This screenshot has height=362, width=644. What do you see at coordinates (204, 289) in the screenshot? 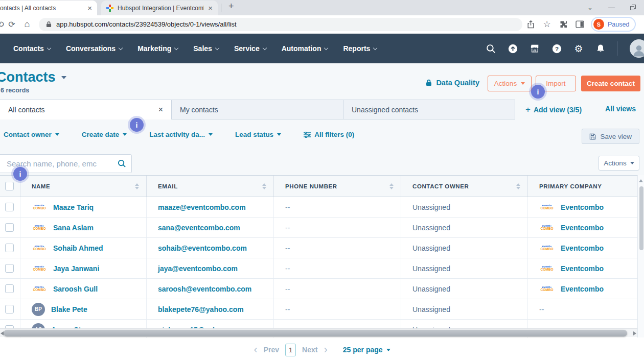
I see `contact-email-link: saroosh@eventcombo.com` at bounding box center [204, 289].